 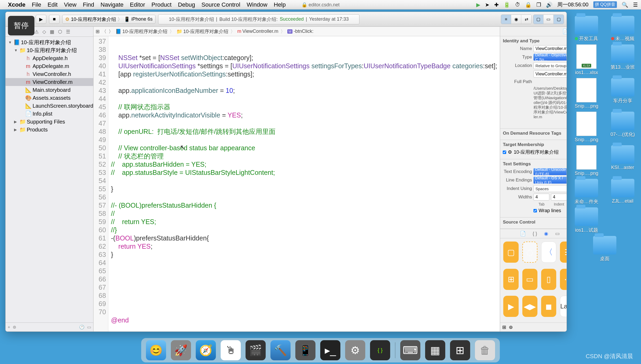 I want to click on menu-view: View, so click(x=70, y=5).